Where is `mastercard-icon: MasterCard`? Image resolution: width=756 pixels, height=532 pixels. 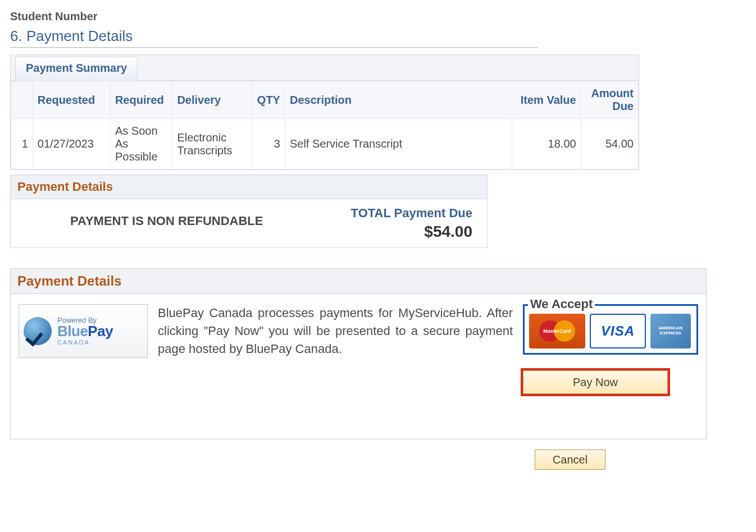 mastercard-icon: MasterCard is located at coordinates (557, 331).